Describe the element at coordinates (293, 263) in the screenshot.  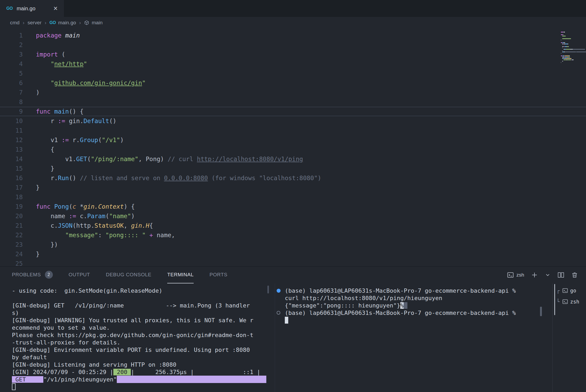
I see `code-line: 25` at that location.